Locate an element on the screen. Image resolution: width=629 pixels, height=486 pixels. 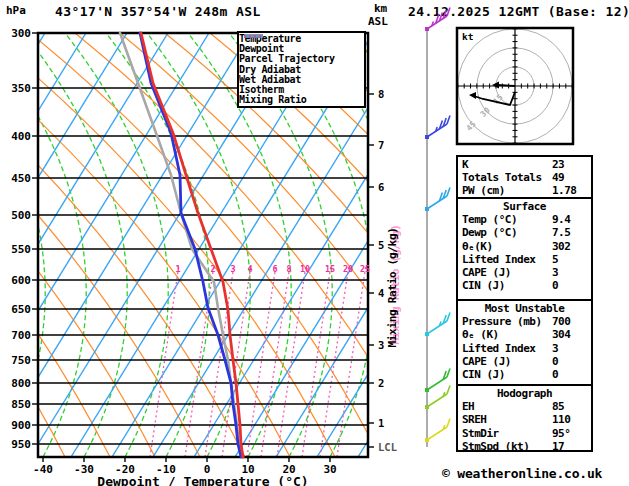
table-row-value: 700 is located at coordinates (561, 322).